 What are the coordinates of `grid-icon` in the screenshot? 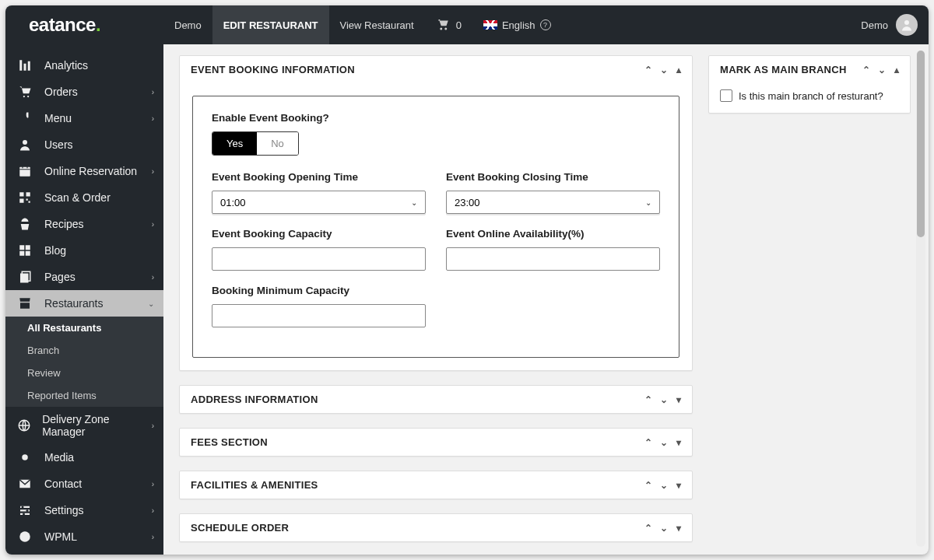 It's located at (25, 250).